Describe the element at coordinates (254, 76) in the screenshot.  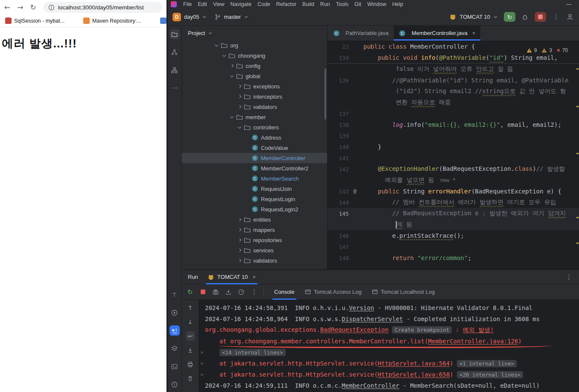
I see `tree-item-global: global` at that location.